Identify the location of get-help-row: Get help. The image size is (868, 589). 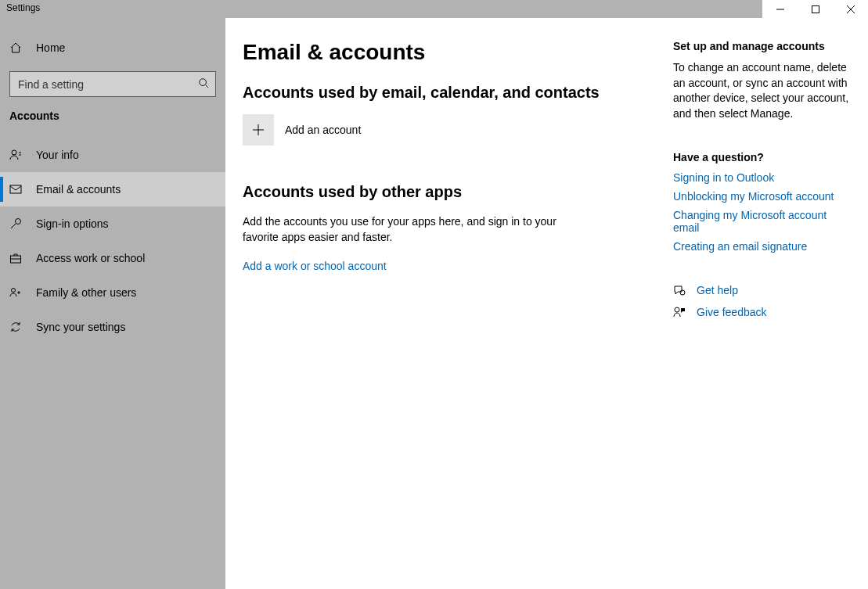
(761, 290).